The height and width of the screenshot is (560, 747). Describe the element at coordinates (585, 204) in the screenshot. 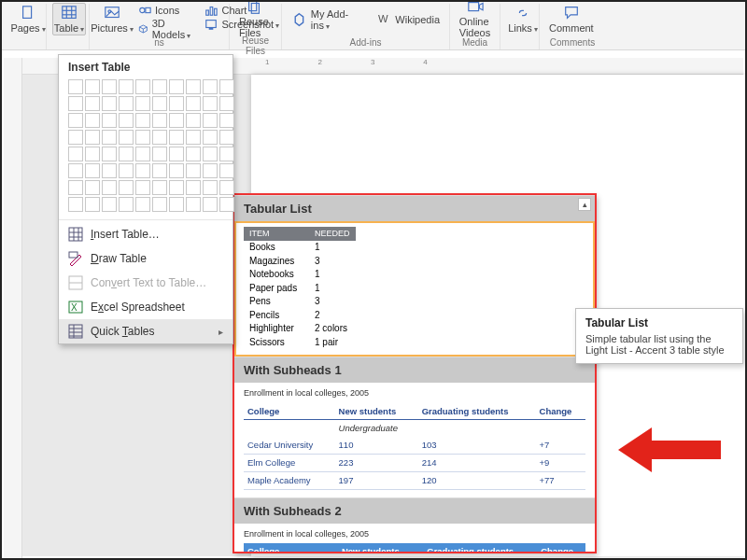

I see `scroll-up-icon: ▴` at that location.